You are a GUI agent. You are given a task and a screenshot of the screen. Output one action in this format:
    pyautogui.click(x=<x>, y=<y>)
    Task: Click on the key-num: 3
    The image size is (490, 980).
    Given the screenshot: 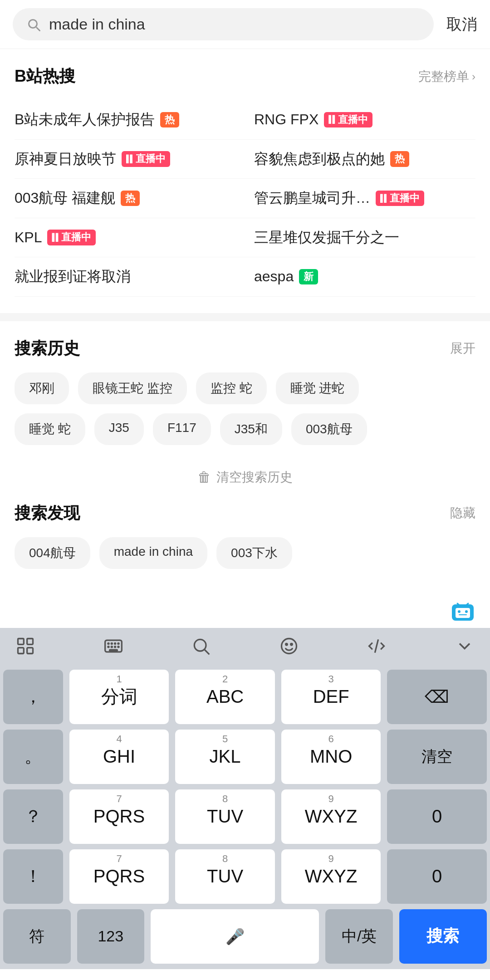 What is the action you would take?
    pyautogui.click(x=331, y=679)
    